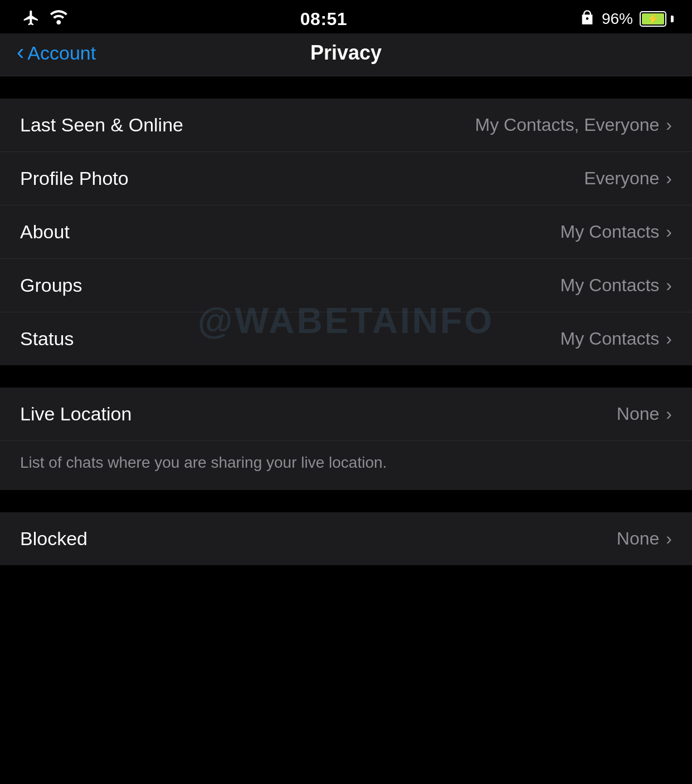  I want to click on about-row: About My Contacts ›, so click(346, 232).